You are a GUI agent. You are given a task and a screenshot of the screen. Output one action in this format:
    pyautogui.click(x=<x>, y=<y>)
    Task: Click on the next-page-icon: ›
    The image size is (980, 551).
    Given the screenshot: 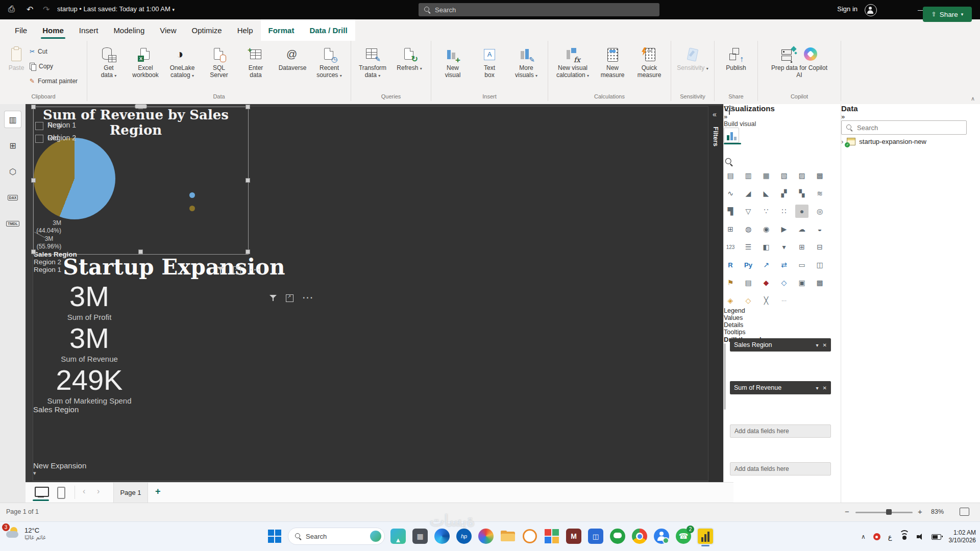 What is the action you would take?
    pyautogui.click(x=98, y=491)
    